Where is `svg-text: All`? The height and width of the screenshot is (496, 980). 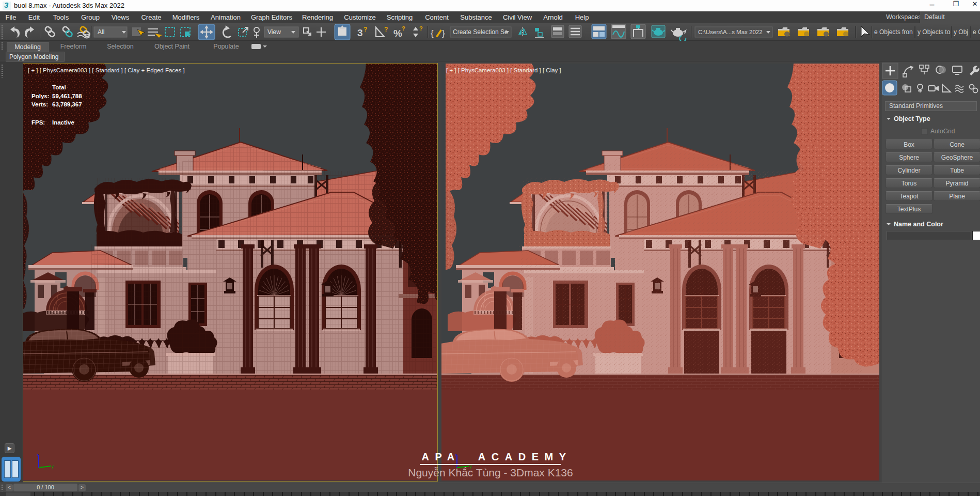
svg-text: All is located at coordinates (101, 32).